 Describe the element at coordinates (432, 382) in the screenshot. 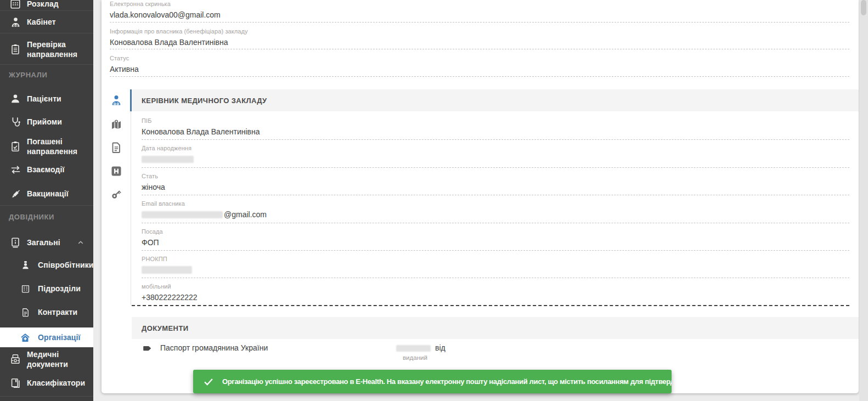

I see `success-toast: Організацію успішно зареєестровано в E-H…` at that location.